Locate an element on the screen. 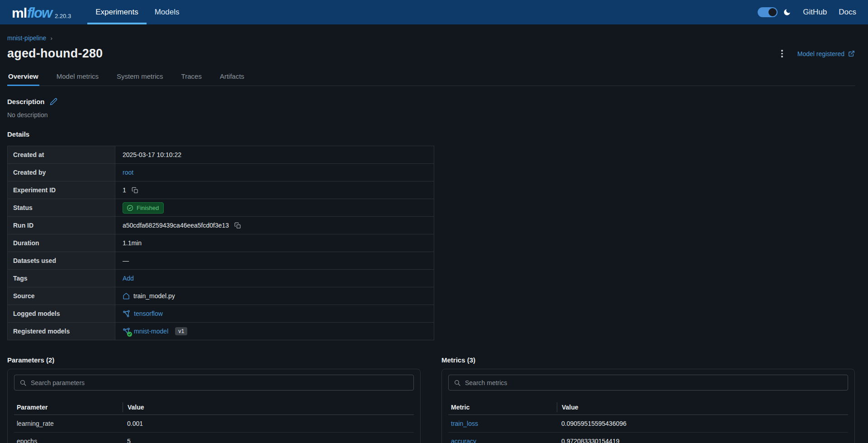  check-circle-icon is located at coordinates (130, 208).